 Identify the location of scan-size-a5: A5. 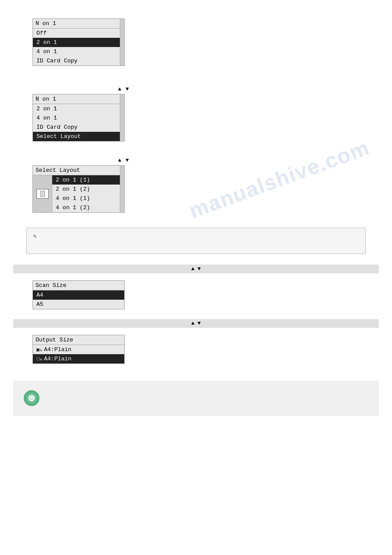
(79, 304).